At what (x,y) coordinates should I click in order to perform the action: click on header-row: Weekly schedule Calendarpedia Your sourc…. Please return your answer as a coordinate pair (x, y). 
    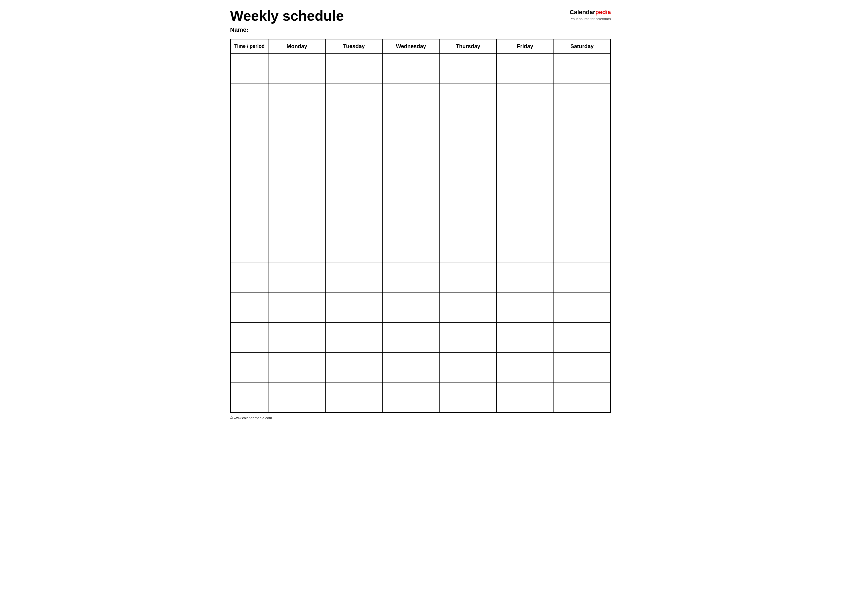
    Looking at the image, I should click on (420, 16).